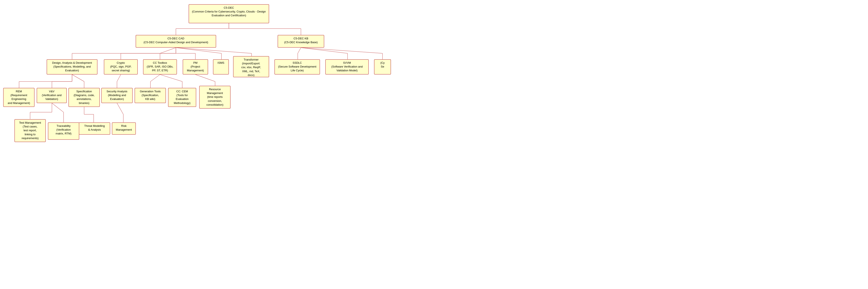  What do you see at coordinates (195, 67) in the screenshot?
I see `node-pm: PM(ProjectManagement)` at bounding box center [195, 67].